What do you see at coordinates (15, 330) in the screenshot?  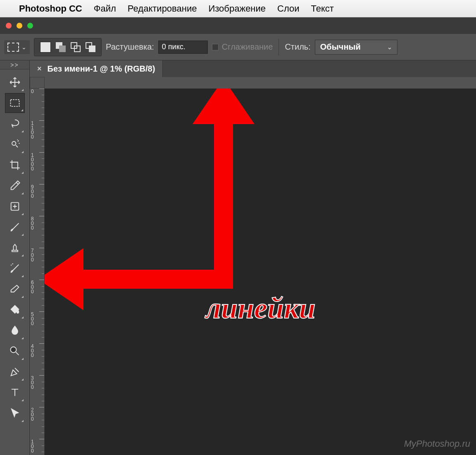 I see `blur-tool` at bounding box center [15, 330].